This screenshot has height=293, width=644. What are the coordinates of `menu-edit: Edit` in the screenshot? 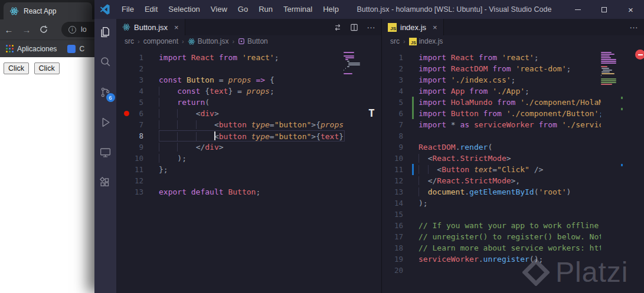 It's located at (151, 9).